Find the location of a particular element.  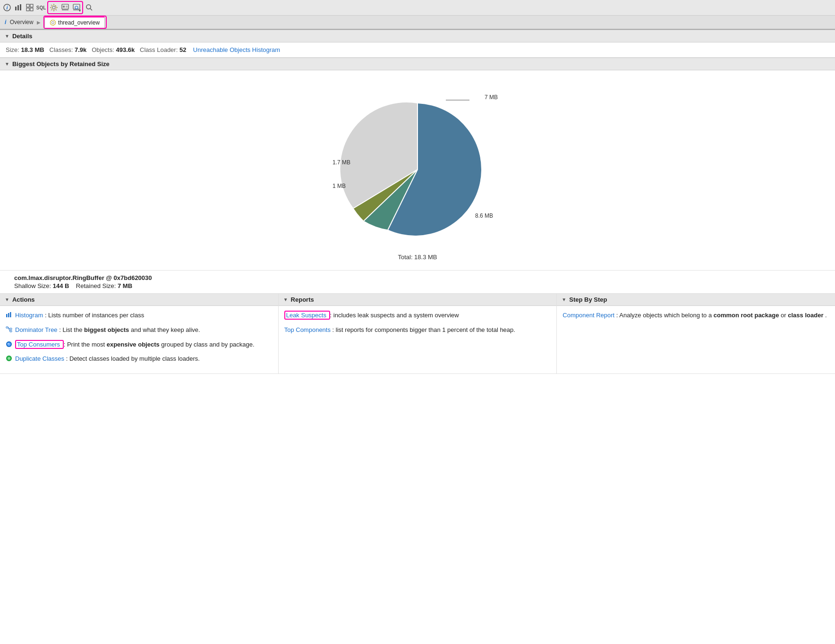

grid-toolbar-icon is located at coordinates (30, 8).